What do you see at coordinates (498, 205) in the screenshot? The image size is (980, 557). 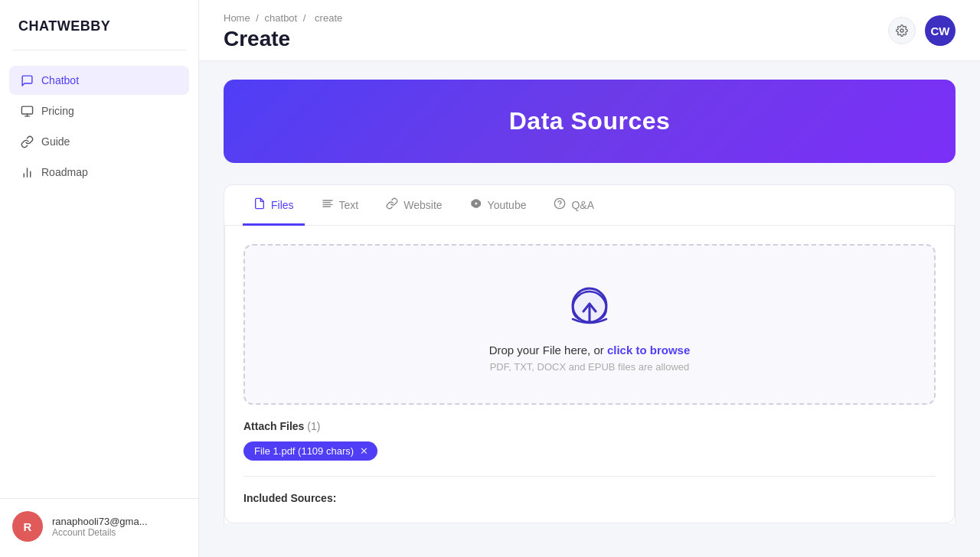 I see `tab-youtube: Youtube` at bounding box center [498, 205].